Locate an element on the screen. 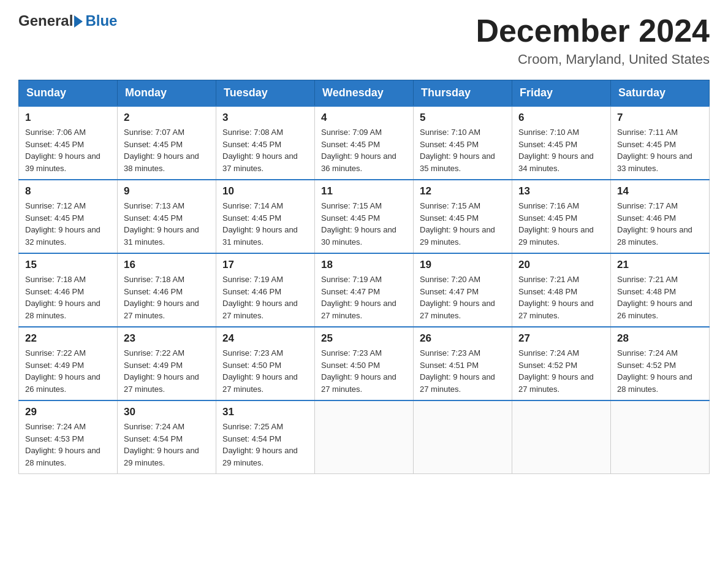  day-number: 7 is located at coordinates (660, 118).